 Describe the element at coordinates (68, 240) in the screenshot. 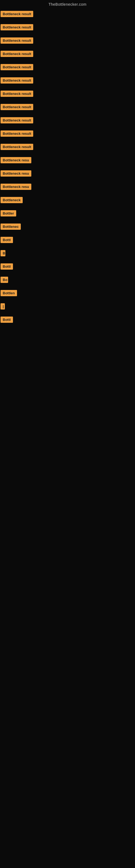

I see `bottleneck-row-18: Bottl` at that location.